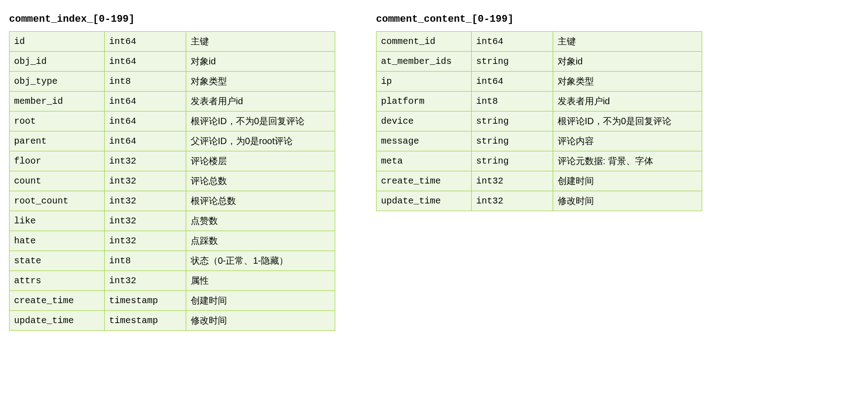  Describe the element at coordinates (539, 121) in the screenshot. I see `table-row: devicestring根评论ID，不为0是回复评论` at that location.